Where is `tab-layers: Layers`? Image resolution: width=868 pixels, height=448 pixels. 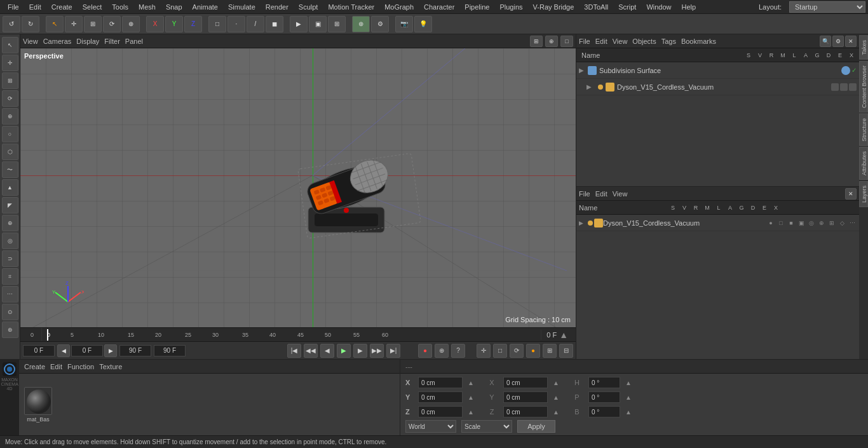 tab-layers: Layers is located at coordinates (864, 194).